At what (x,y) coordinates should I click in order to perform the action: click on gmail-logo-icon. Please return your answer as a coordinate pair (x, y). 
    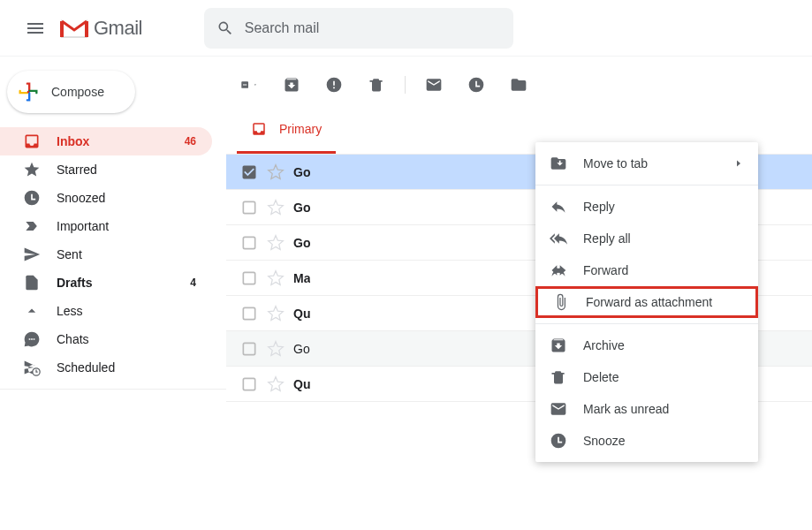
    Looking at the image, I should click on (74, 28).